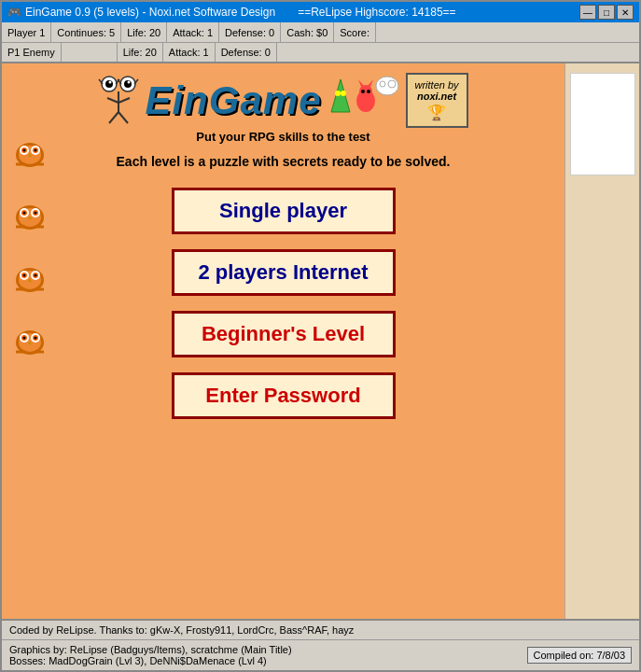 This screenshot has width=641, height=672. What do you see at coordinates (579, 655) in the screenshot?
I see `compiled-date: Compiled on: 7/8/03` at bounding box center [579, 655].